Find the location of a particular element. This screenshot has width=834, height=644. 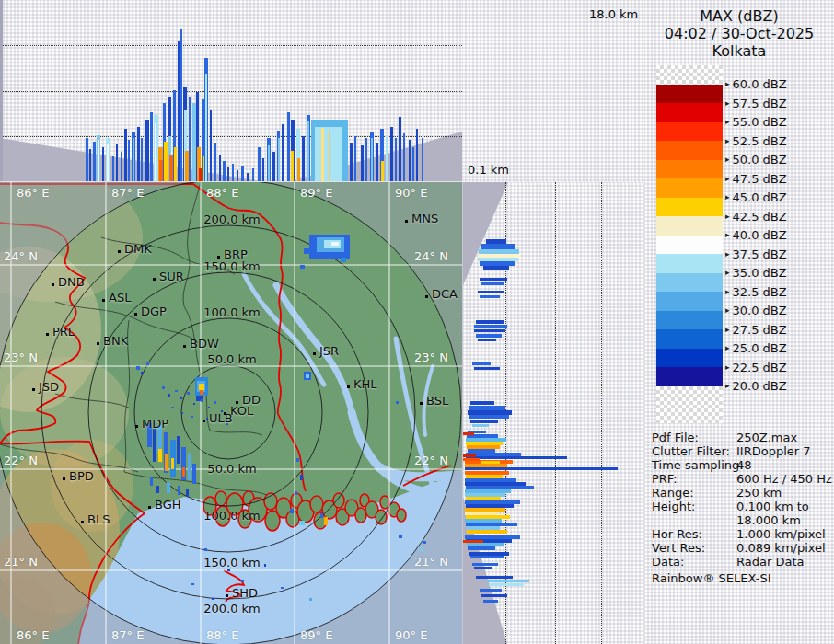

city-label: MDP is located at coordinates (155, 423).